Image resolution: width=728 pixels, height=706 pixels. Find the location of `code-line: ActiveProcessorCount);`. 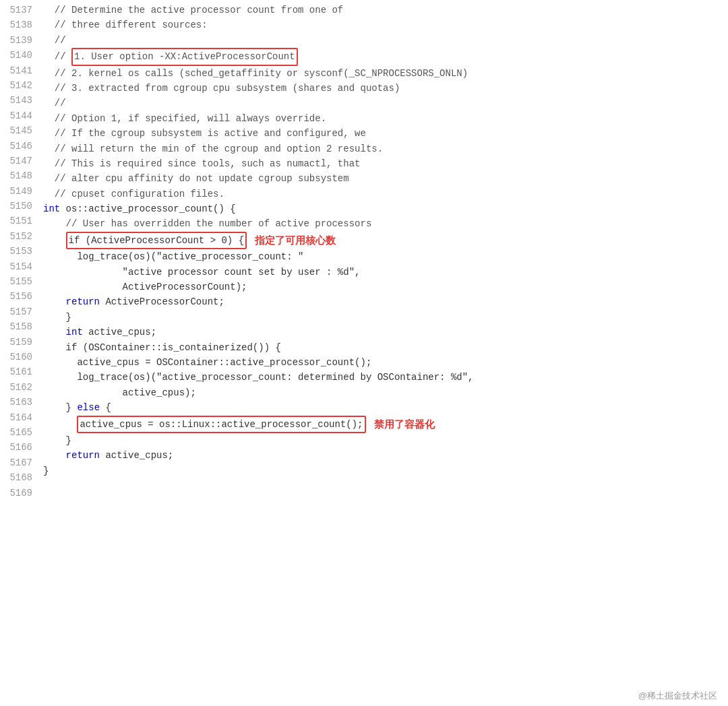

code-line: ActiveProcessorCount); is located at coordinates (383, 287).